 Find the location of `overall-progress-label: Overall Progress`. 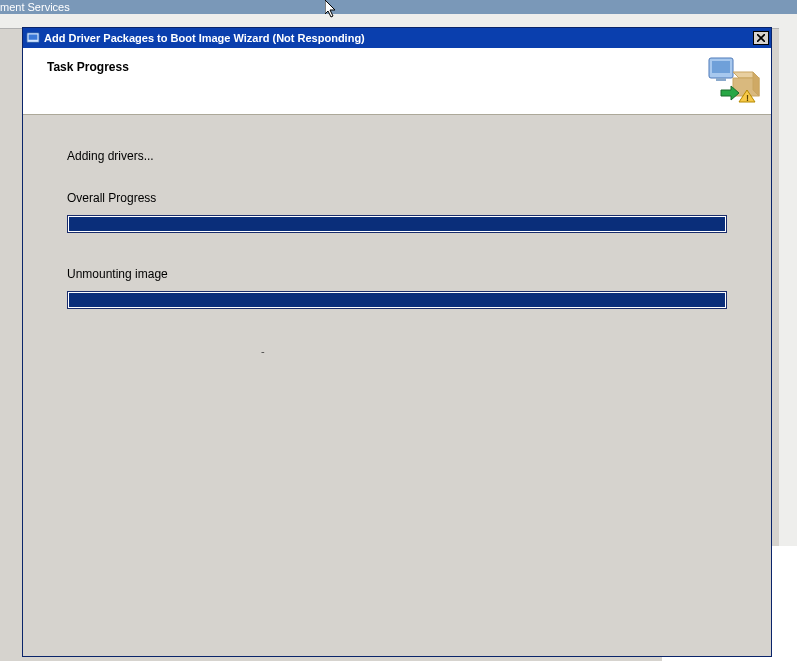

overall-progress-label: Overall Progress is located at coordinates (408, 198).